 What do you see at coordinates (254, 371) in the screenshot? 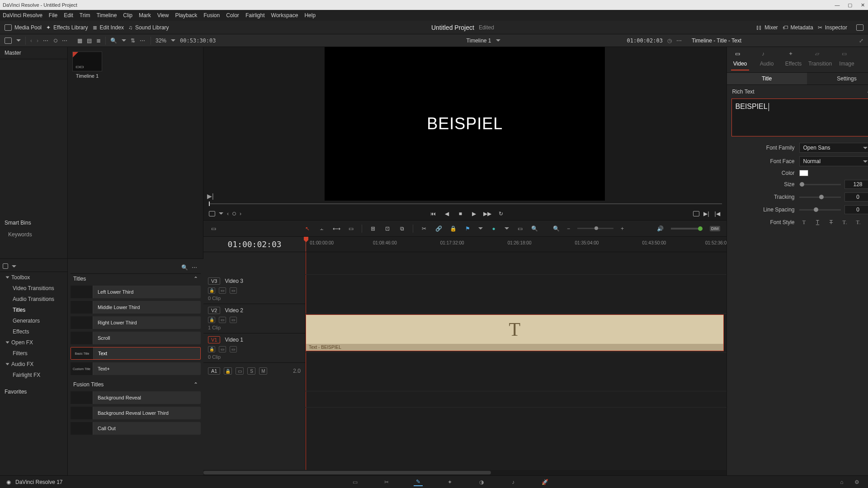
I see `track-header-a1: A1 🔒 ▭ S M 2.0` at bounding box center [254, 371].